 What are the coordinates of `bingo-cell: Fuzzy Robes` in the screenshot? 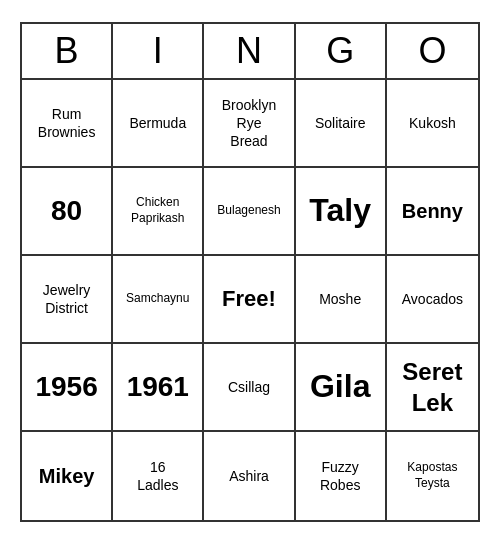 It's located at (342, 476).